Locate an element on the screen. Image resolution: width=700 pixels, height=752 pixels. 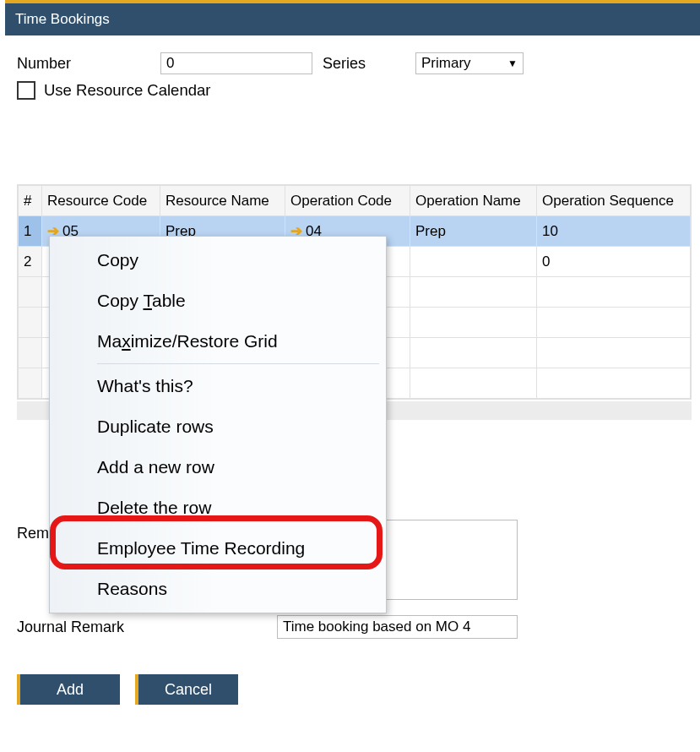
chevron-down-icon: ▼ is located at coordinates (513, 63).